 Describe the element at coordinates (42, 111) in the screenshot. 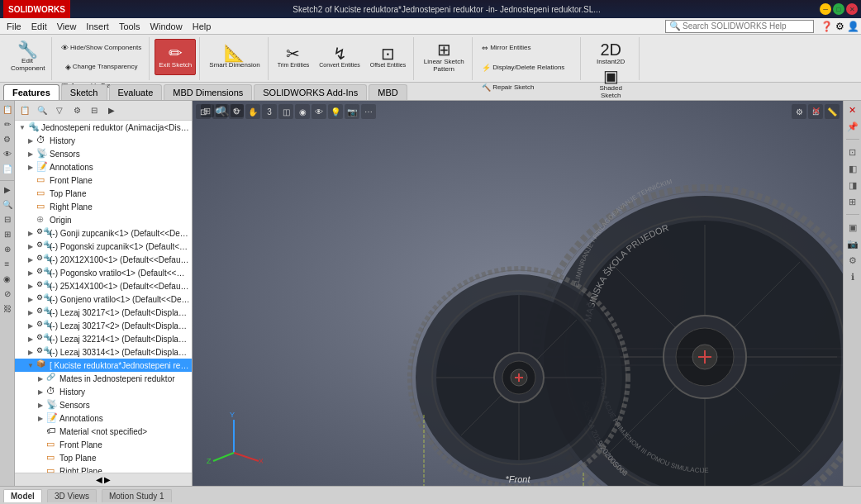

I see `fm-tool-search: 🔍` at that location.